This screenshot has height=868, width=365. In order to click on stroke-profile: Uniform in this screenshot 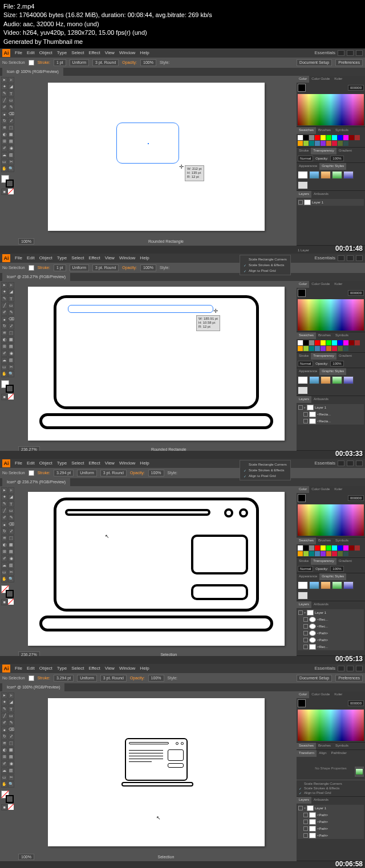, I will do `click(80, 268)`.